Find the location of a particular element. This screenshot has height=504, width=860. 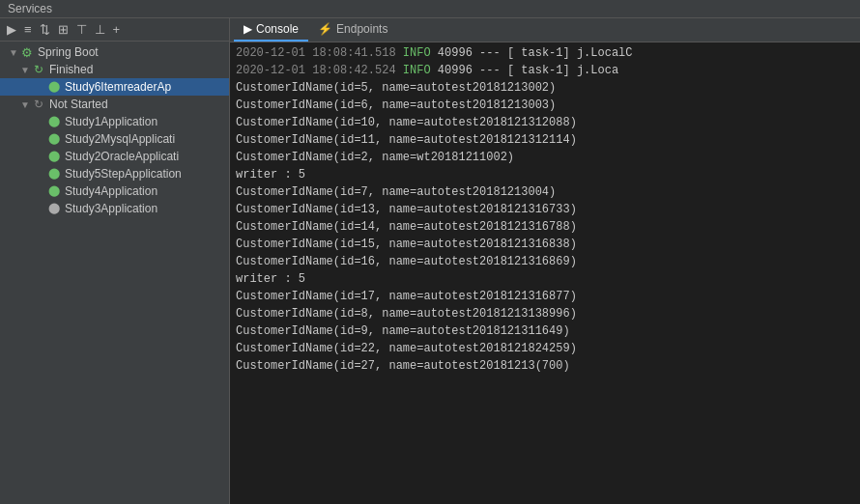

study1-label: Study1Application is located at coordinates (111, 122).